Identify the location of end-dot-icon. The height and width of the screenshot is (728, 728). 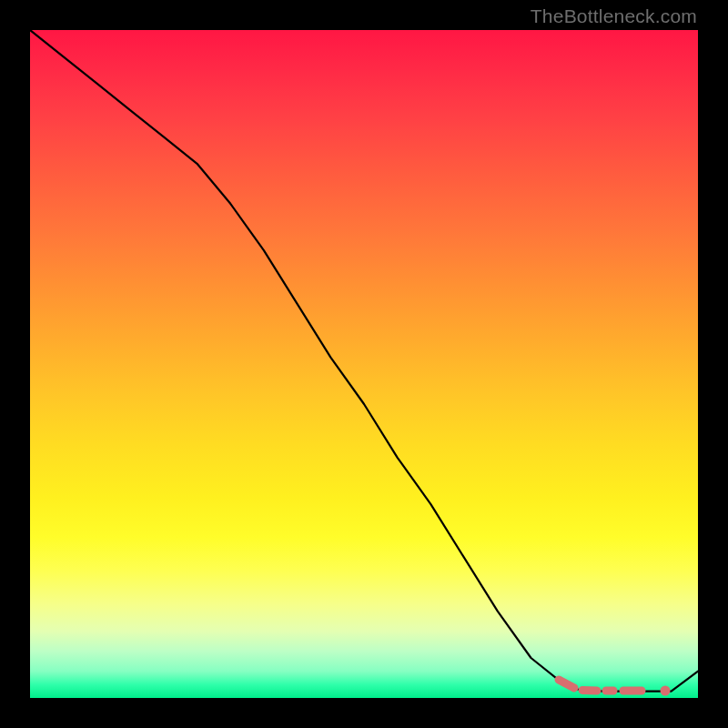
(666, 692).